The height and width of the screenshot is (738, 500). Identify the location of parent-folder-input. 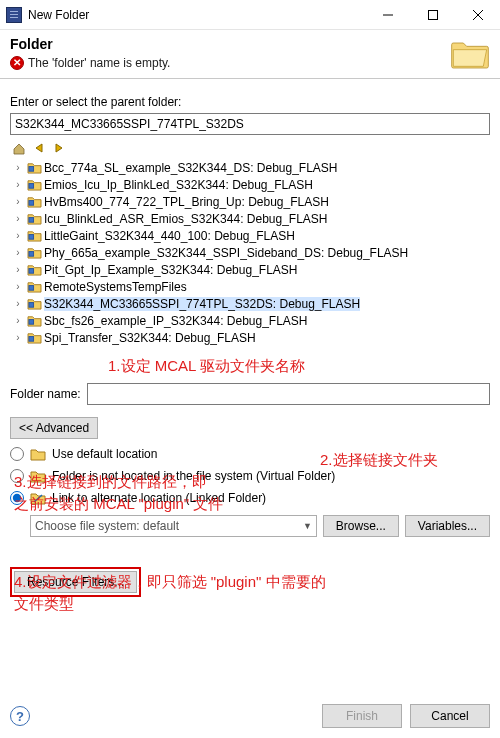
(250, 124).